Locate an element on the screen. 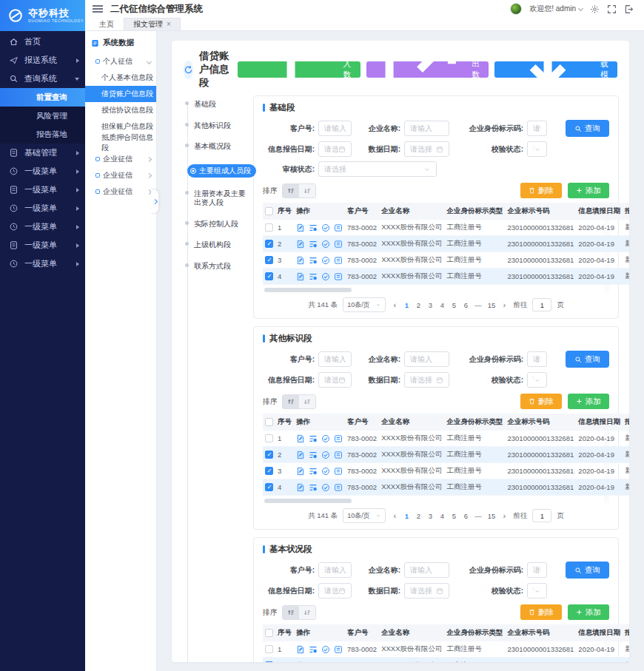 Image resolution: width=644 pixels, height=671 pixels. page-number: 4 is located at coordinates (442, 305).